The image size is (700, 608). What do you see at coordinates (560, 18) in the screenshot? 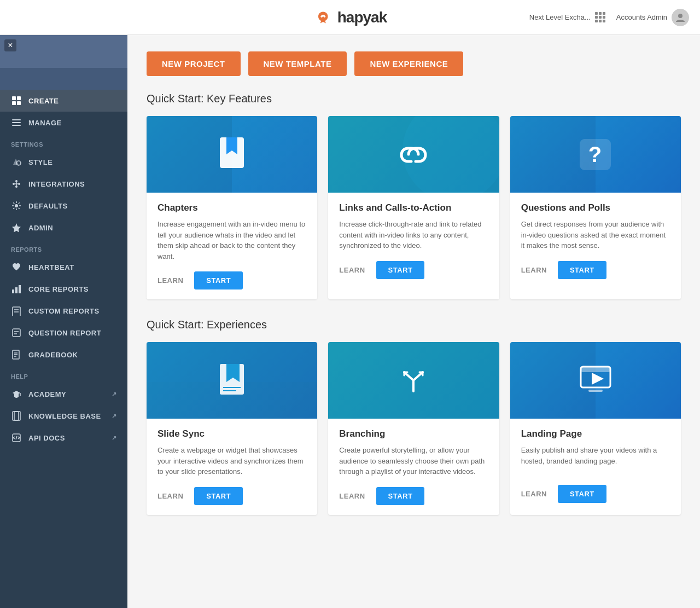
I see `org-name: Next Level Excha...` at bounding box center [560, 18].